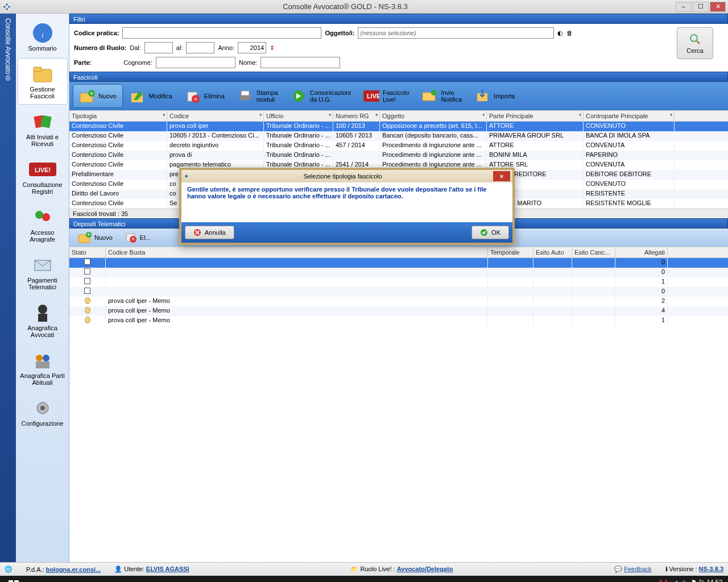  Describe the element at coordinates (321, 96) in the screenshot. I see `toolbar-comunicazioni-button: Comunicazionida U.G.` at that location.